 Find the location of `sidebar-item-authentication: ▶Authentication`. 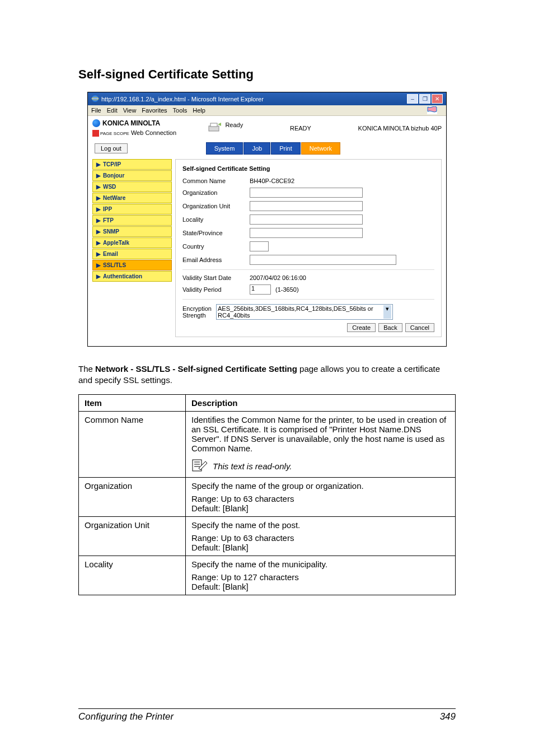

sidebar-item-authentication: ▶Authentication is located at coordinates (132, 277).